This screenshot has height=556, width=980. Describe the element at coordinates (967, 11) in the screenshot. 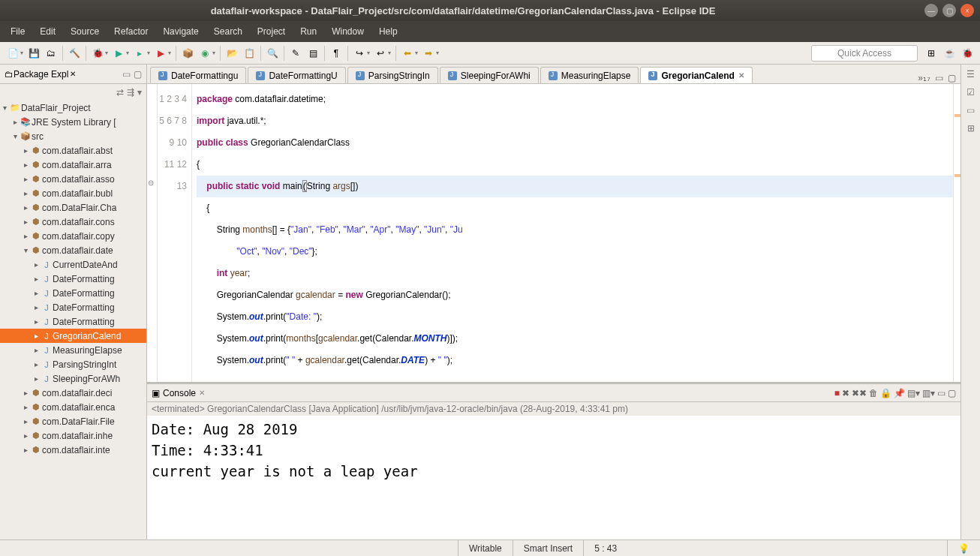

I see `close-icon: ×` at that location.